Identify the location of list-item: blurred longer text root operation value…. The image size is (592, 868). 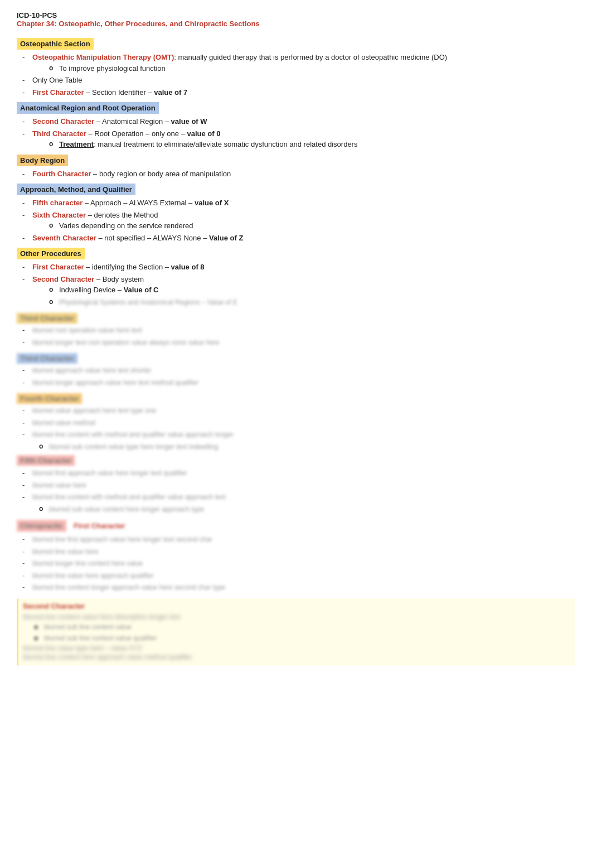
(299, 343).